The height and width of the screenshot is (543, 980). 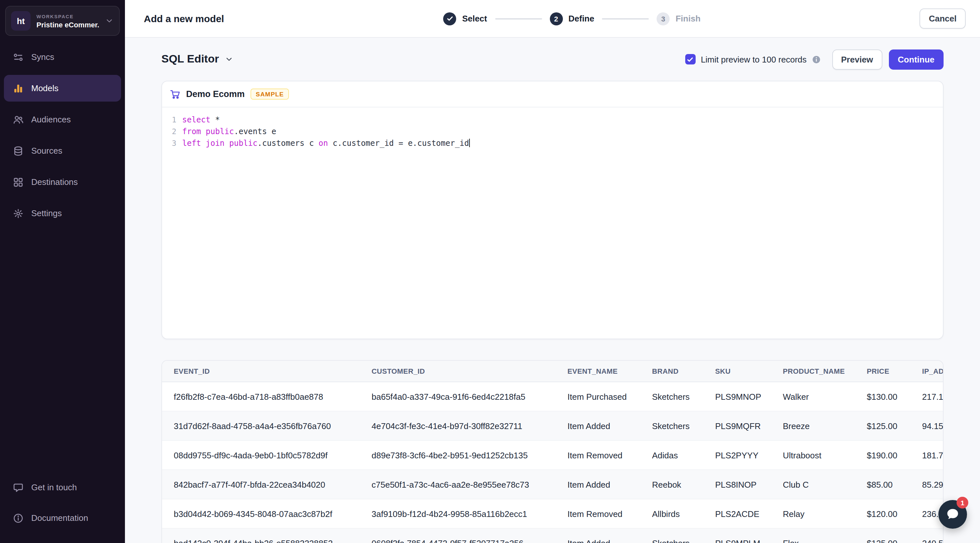 I want to click on limit-label: Limit preview to 100 records, so click(x=754, y=59).